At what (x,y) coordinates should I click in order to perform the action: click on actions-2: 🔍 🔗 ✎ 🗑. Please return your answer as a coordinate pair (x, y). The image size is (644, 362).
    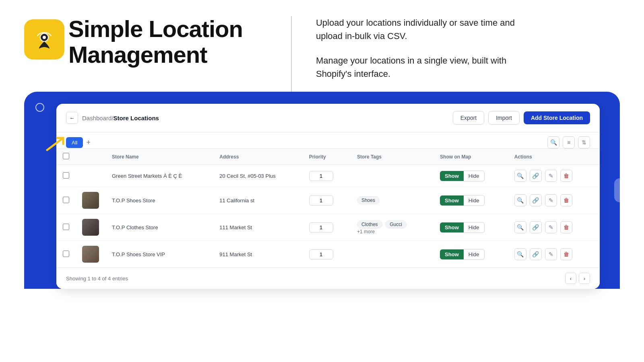
    Looking at the image, I should click on (554, 200).